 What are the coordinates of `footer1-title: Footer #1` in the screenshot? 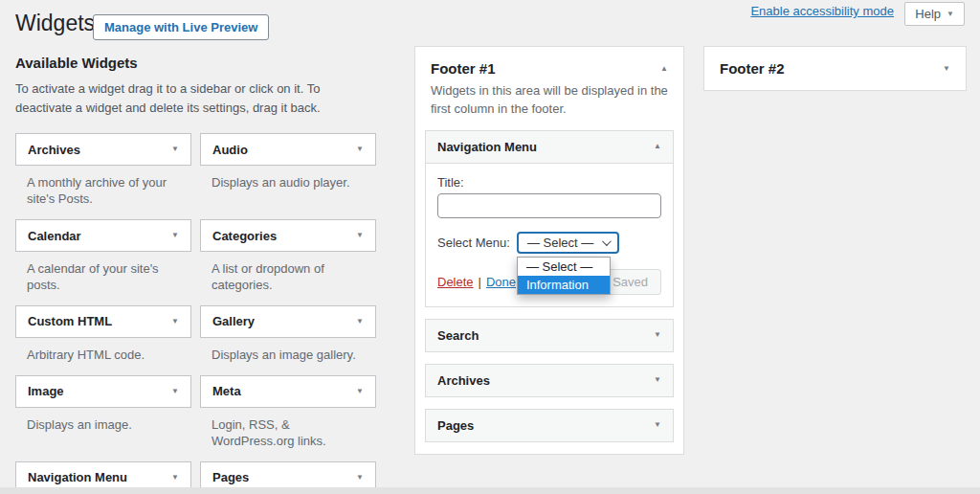 It's located at (463, 69).